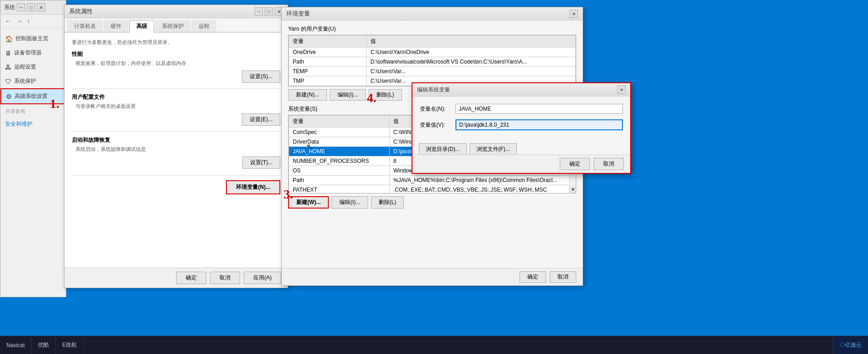 The width and height of the screenshot is (868, 354). I want to click on table-row: Path %JAVA_HOME%\bin;C:\Program Files (x…, so click(433, 180).